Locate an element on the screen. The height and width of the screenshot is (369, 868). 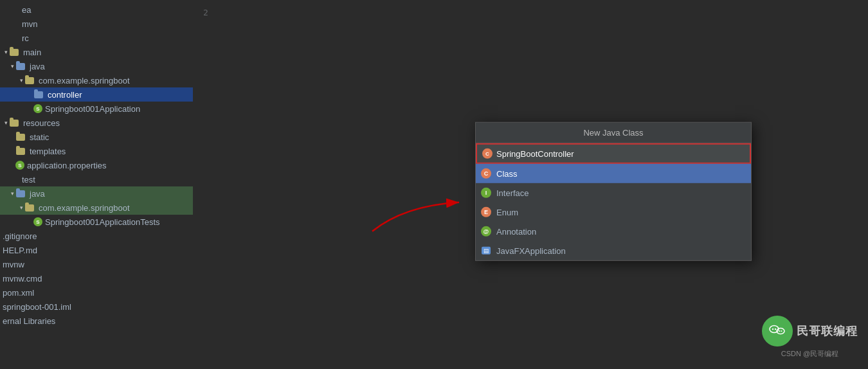
tree-item-controller: controller is located at coordinates (96, 94).